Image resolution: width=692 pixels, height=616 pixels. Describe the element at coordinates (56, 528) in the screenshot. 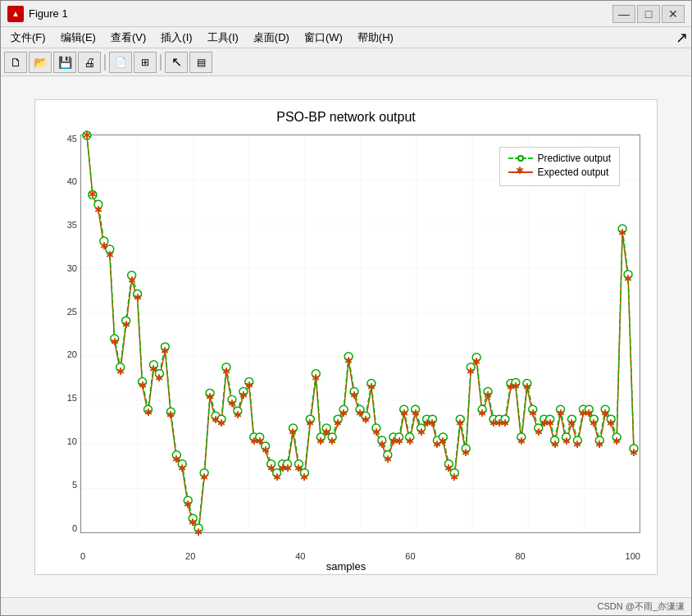

I see `y-label-0: 0` at that location.